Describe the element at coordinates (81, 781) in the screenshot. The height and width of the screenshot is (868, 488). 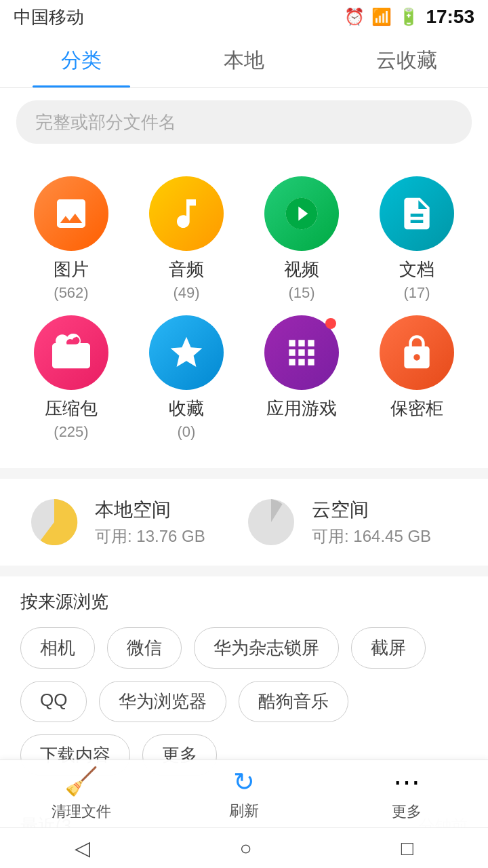
I see `clean-icon: 🧹` at that location.